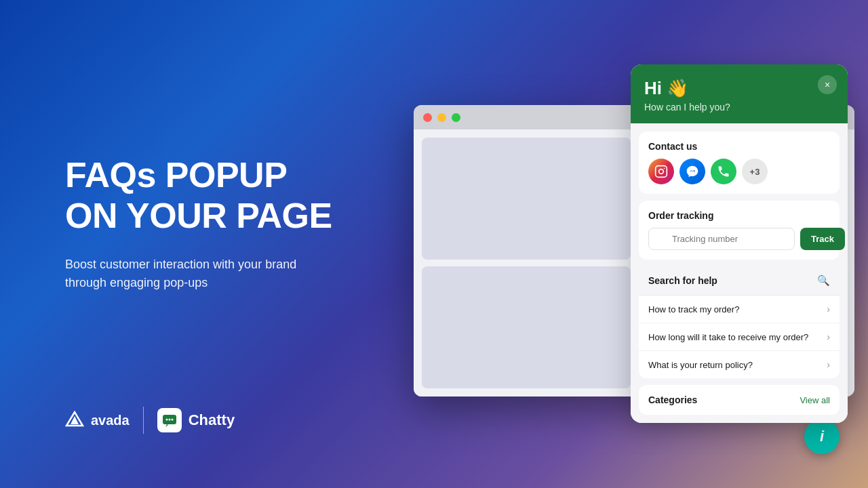 This screenshot has width=868, height=488. What do you see at coordinates (739, 323) in the screenshot?
I see `search-card: Search for help 🔍 How to track my order?…` at bounding box center [739, 323].